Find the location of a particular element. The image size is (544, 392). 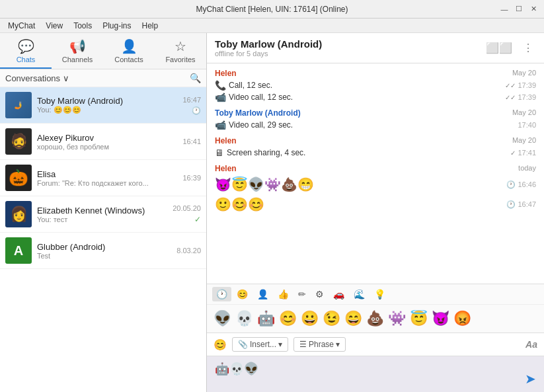

conversations-header: Conversations ∨ 🔍 is located at coordinates (103, 78).